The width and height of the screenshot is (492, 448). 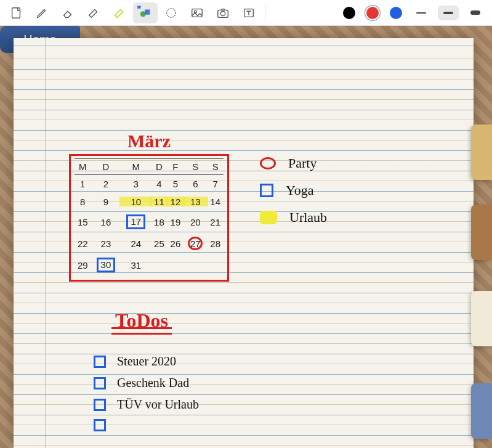 What do you see at coordinates (373, 13) in the screenshot?
I see `color-red` at bounding box center [373, 13].